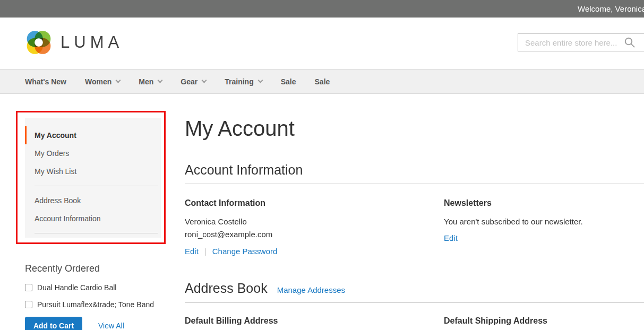 The height and width of the screenshot is (330, 644). What do you see at coordinates (496, 323) in the screenshot?
I see `default-shipping-address-box: Default Shipping Address` at bounding box center [496, 323].